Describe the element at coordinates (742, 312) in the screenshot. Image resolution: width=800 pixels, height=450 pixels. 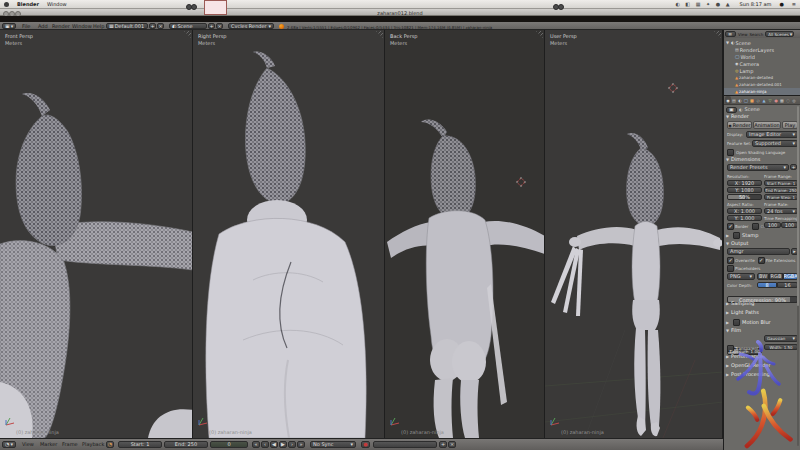
I see `panel-header-light-paths: ▶ Light Paths` at that location.